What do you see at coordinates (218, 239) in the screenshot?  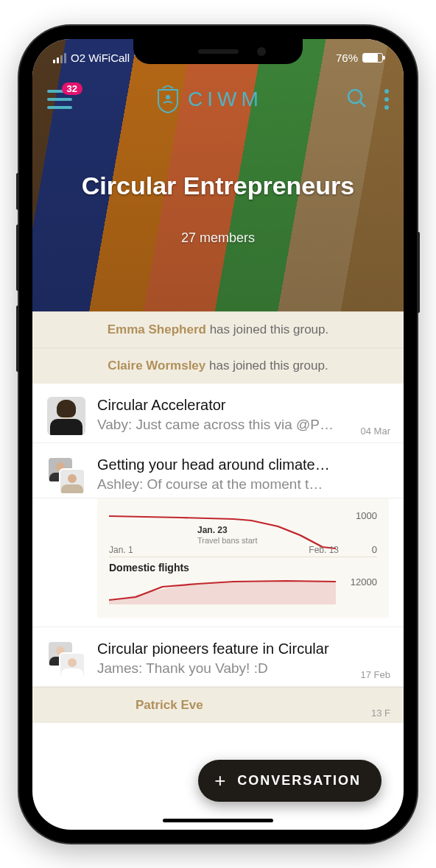 I see `group-members: 27 members` at bounding box center [218, 239].